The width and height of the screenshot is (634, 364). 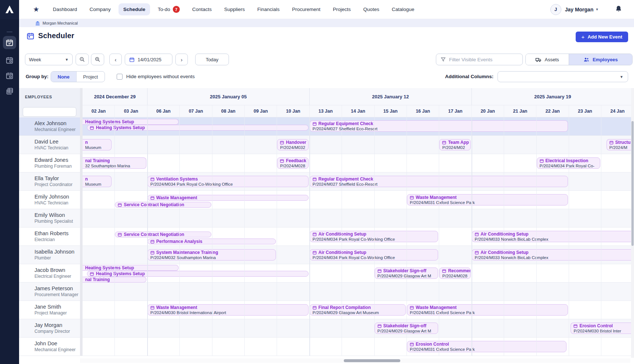 I want to click on calendar-row-ethan-roberts: Service Contract NegotiationPerformance …, so click(x=358, y=237).